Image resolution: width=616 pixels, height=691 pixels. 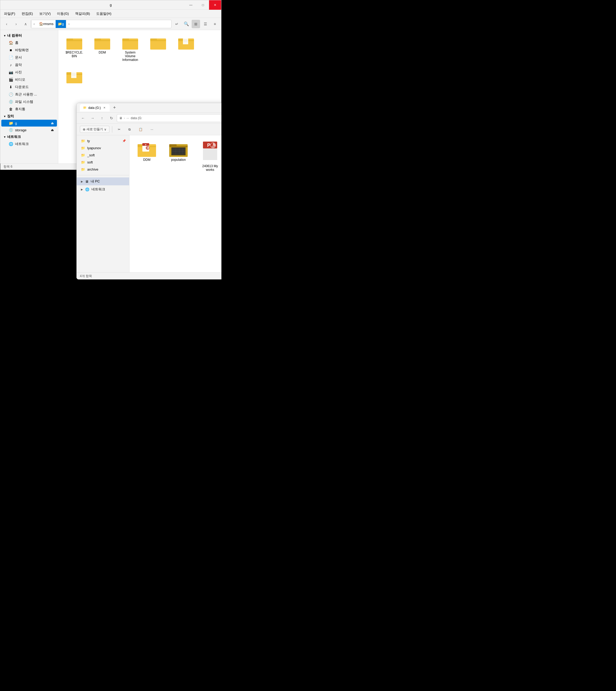 I want to click on sidebar-item-recent: 🕐최근 사용한 ..., so click(x=29, y=94).